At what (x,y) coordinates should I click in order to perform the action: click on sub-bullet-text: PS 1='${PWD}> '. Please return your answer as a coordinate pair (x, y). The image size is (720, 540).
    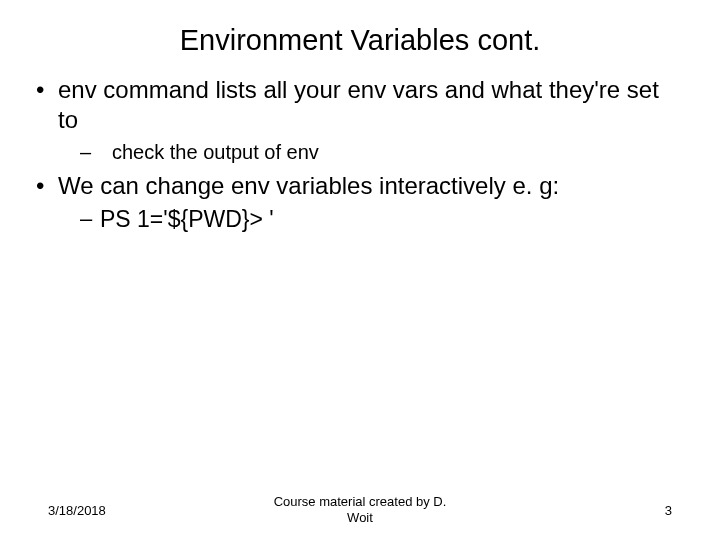
    Looking at the image, I should click on (187, 219).